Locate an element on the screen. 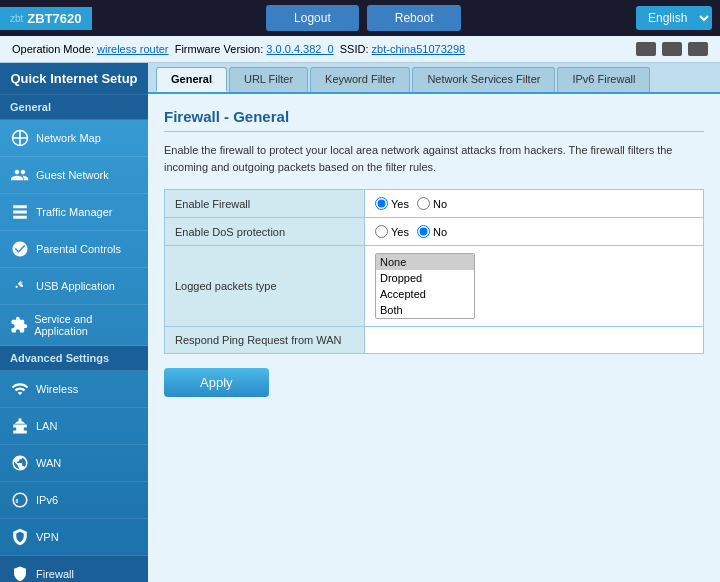 Image resolution: width=720 pixels, height=582 pixels. tab-ipv6-firewall: IPv6 Firewall is located at coordinates (604, 80).